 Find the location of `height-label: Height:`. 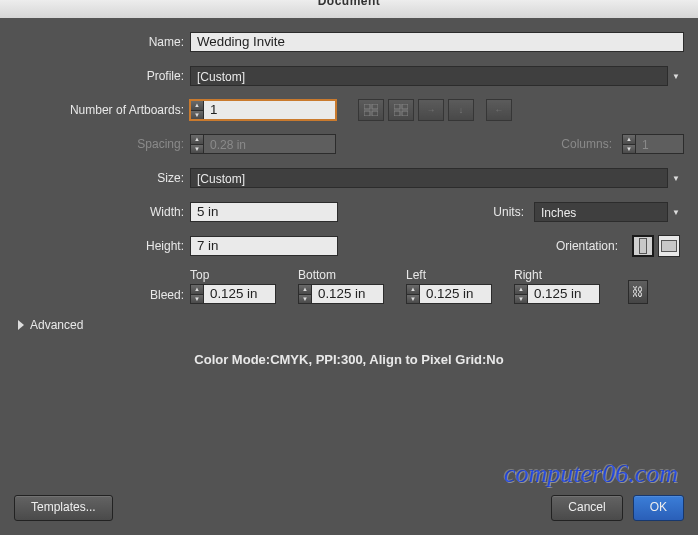

height-label: Height: is located at coordinates (102, 246).